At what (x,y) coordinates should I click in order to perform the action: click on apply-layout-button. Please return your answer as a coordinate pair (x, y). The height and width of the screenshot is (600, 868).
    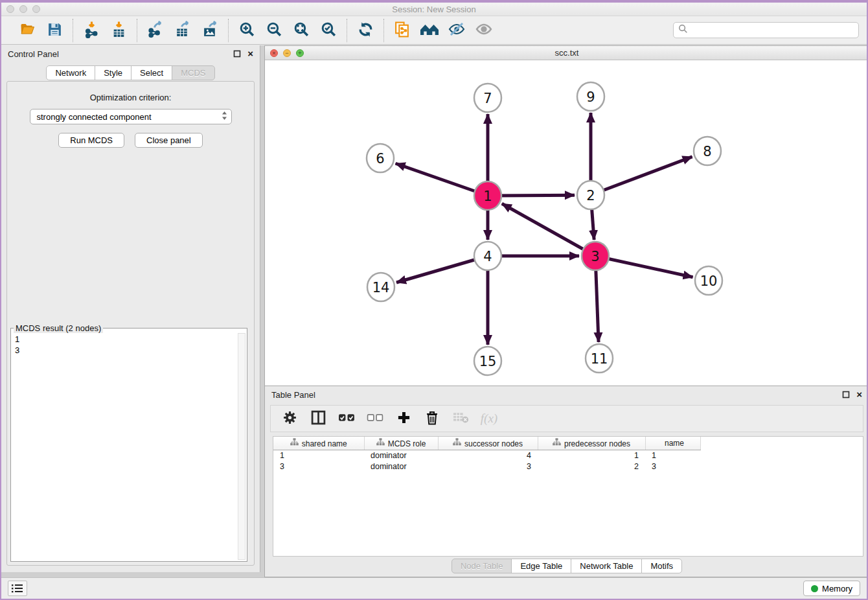
    Looking at the image, I should click on (365, 30).